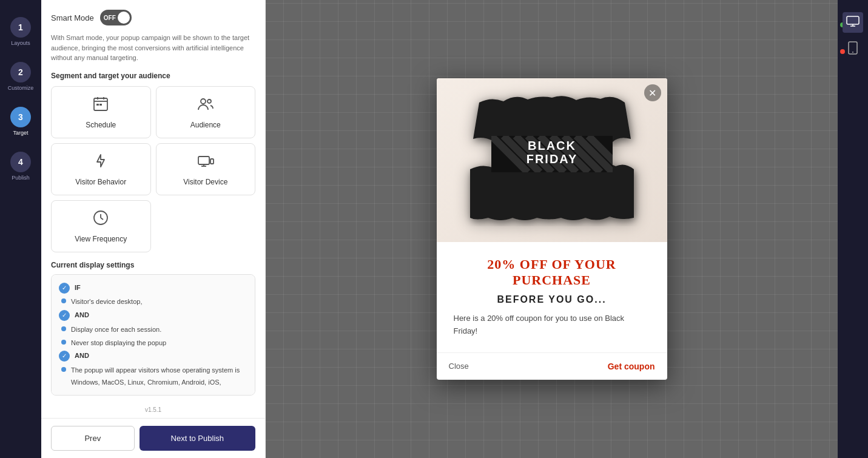  What do you see at coordinates (21, 72) in the screenshot?
I see `step-2-circle: 2` at bounding box center [21, 72].